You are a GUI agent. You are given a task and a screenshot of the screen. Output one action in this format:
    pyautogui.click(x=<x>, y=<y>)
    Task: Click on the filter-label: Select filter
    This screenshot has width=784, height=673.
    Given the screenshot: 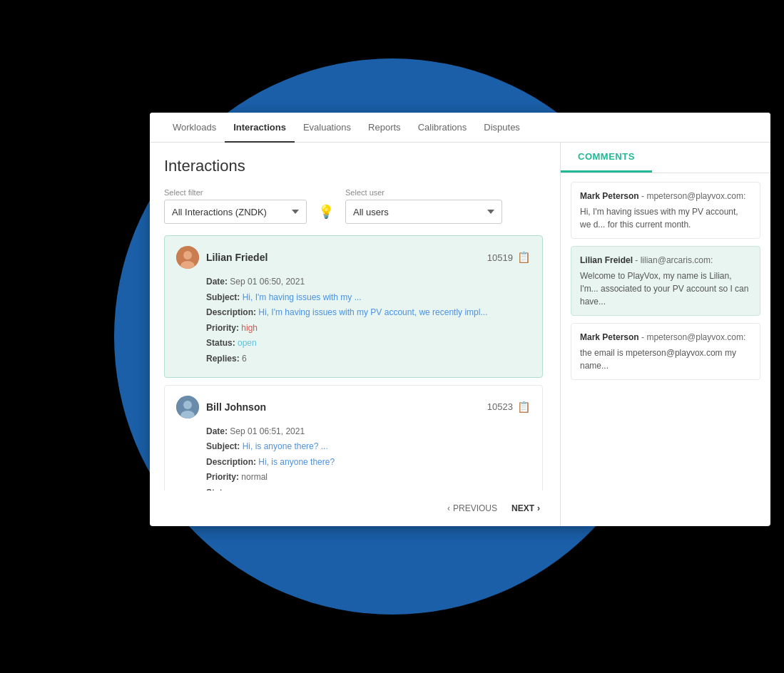 What is the action you would take?
    pyautogui.click(x=235, y=192)
    